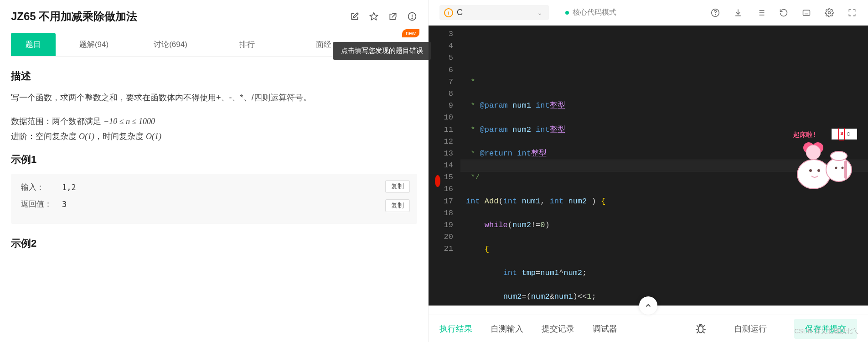  Describe the element at coordinates (715, 13) in the screenshot. I see `help-icon` at that location.